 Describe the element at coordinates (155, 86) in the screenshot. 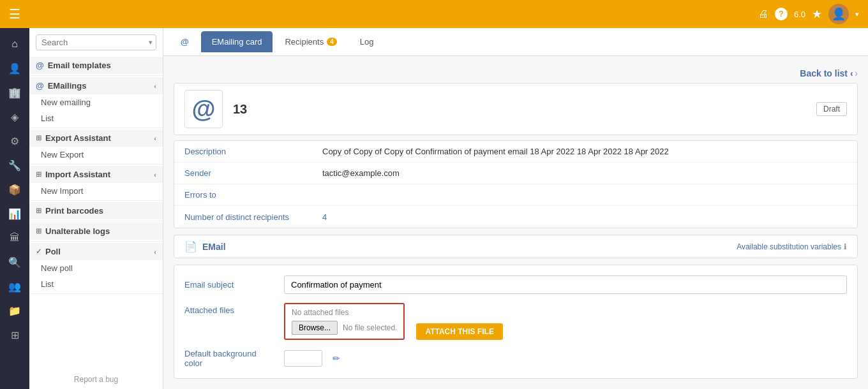

I see `chevron-left-icon: ‹` at that location.